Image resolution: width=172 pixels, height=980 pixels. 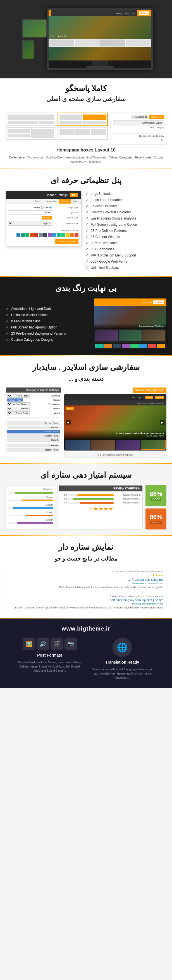 I want to click on color-preview: Sahifa Home Blog Breaking News Title Her…, so click(x=130, y=324).